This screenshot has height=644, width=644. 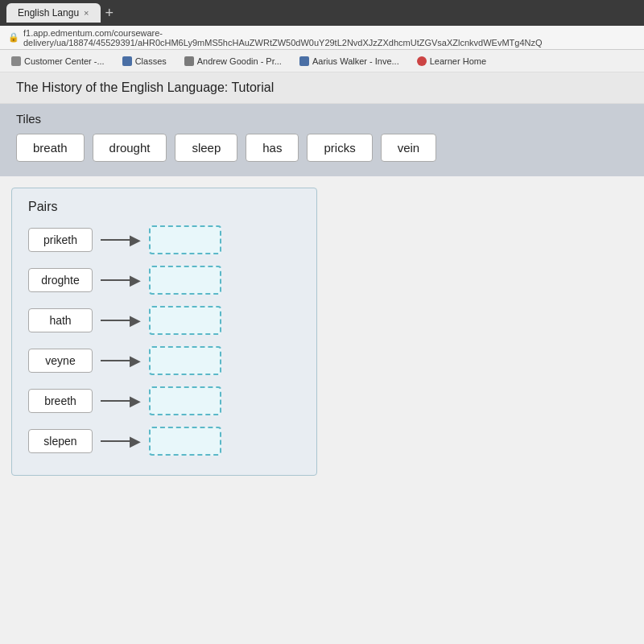 I want to click on tab-bar: English Langu × +, so click(x=63, y=13).